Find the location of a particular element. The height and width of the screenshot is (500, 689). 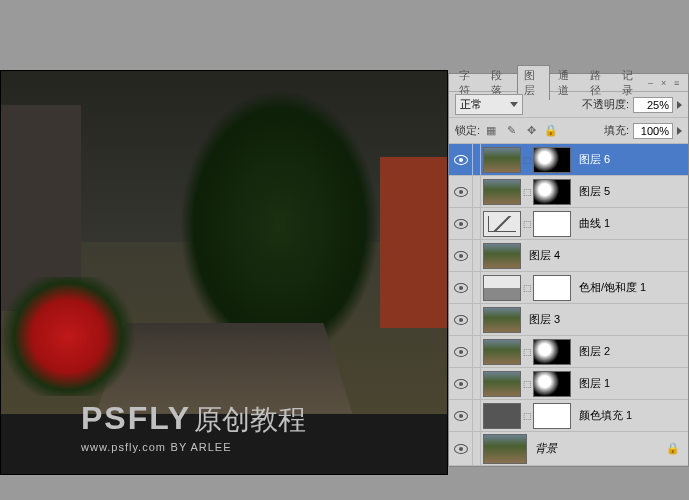

layer-name-label: 图层 1 is located at coordinates (630, 384).